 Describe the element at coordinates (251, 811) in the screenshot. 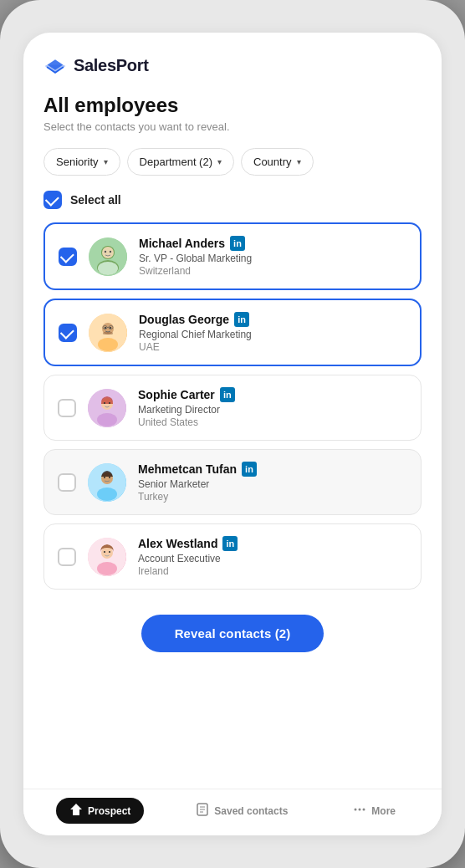

I see `saved-contacts-nav-label: Saved contacts` at that location.